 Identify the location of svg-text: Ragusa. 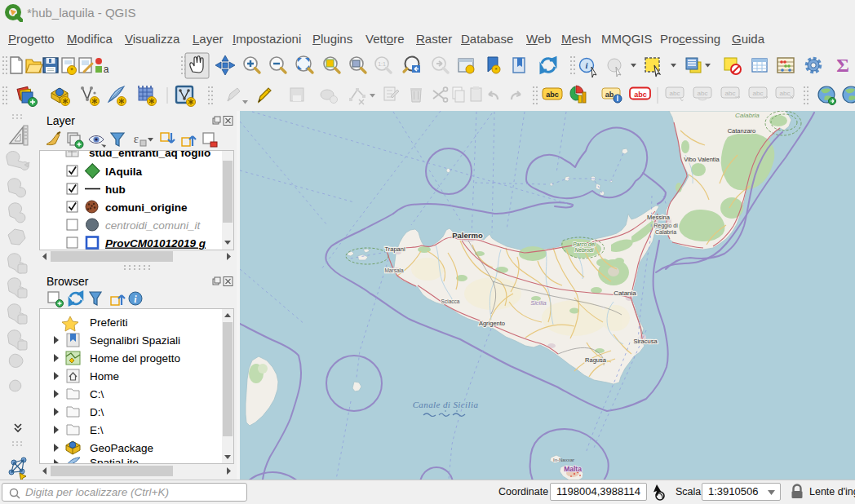
(596, 360).